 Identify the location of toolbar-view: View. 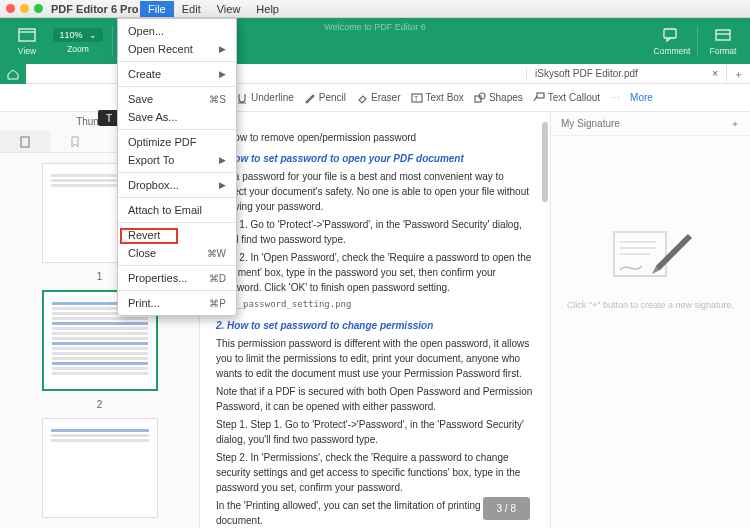
(27, 41).